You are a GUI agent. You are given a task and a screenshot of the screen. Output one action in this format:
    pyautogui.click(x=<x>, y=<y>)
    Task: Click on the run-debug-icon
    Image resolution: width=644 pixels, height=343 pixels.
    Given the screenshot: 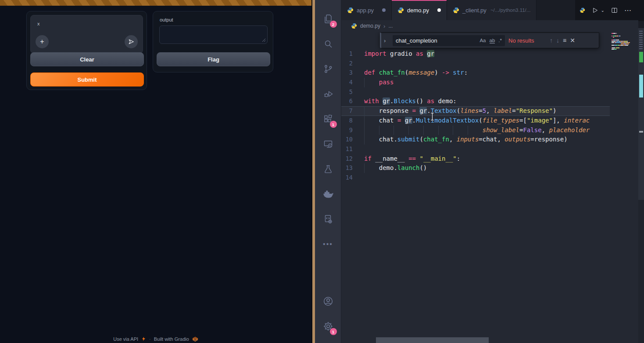 What is the action you would take?
    pyautogui.click(x=328, y=94)
    